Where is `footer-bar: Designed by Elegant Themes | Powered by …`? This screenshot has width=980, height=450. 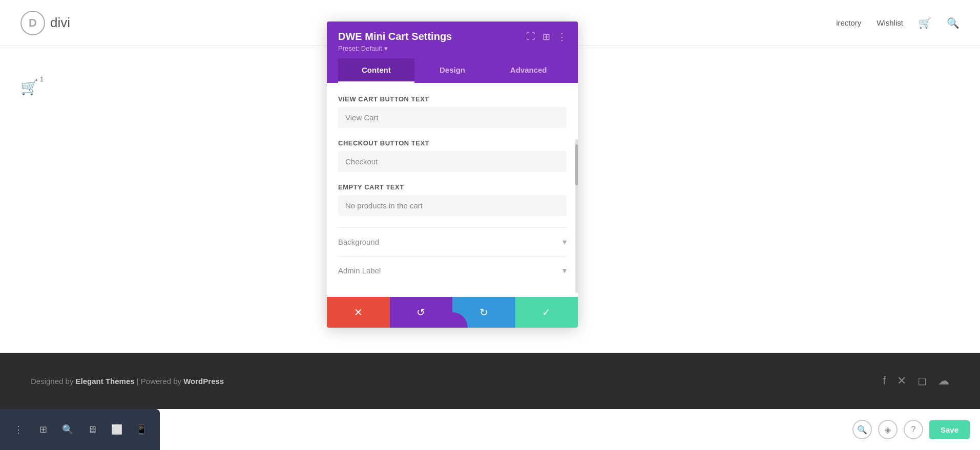 footer-bar: Designed by Elegant Themes | Powered by … is located at coordinates (490, 381).